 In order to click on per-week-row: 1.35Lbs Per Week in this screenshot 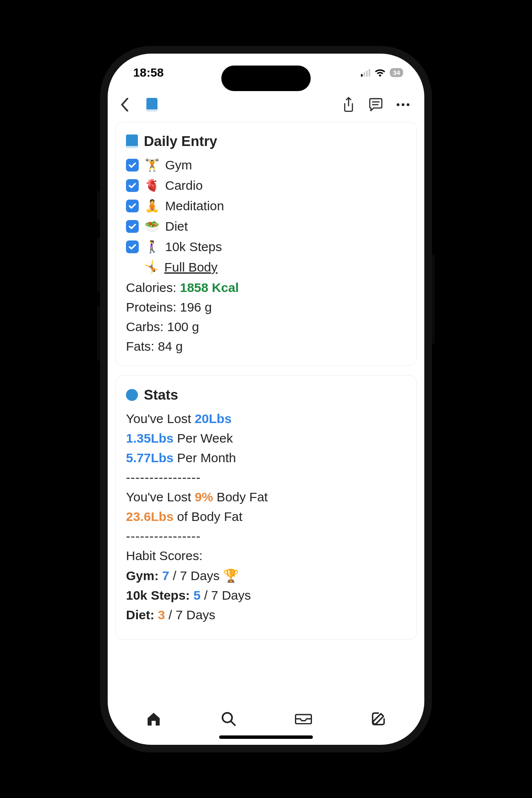, I will do `click(266, 438)`.